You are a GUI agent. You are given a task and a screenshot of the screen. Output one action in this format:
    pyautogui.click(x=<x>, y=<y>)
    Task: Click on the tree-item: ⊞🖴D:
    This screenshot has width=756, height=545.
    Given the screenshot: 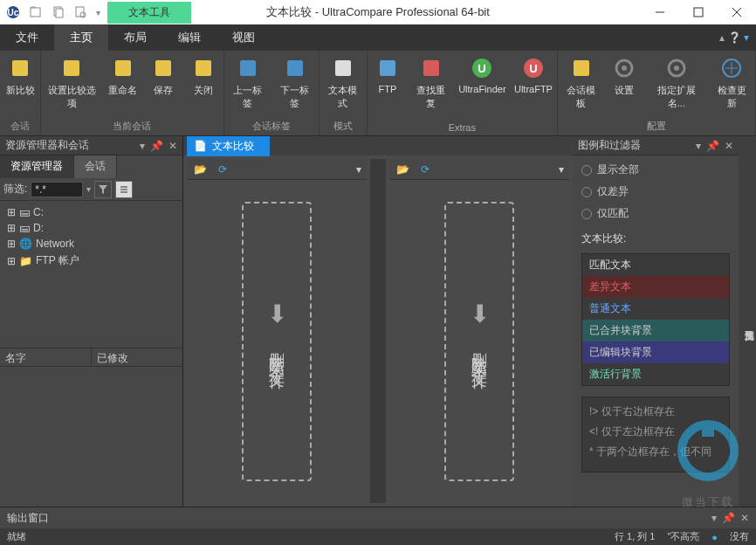 What is the action you would take?
    pyautogui.click(x=91, y=228)
    